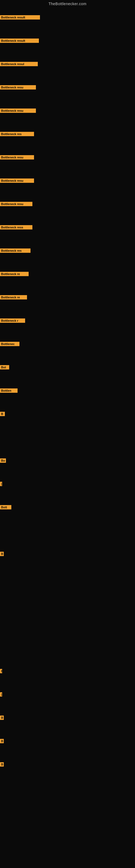  What do you see at coordinates (6, 507) in the screenshot?
I see `bottleneck-item-20: Bott` at bounding box center [6, 507].